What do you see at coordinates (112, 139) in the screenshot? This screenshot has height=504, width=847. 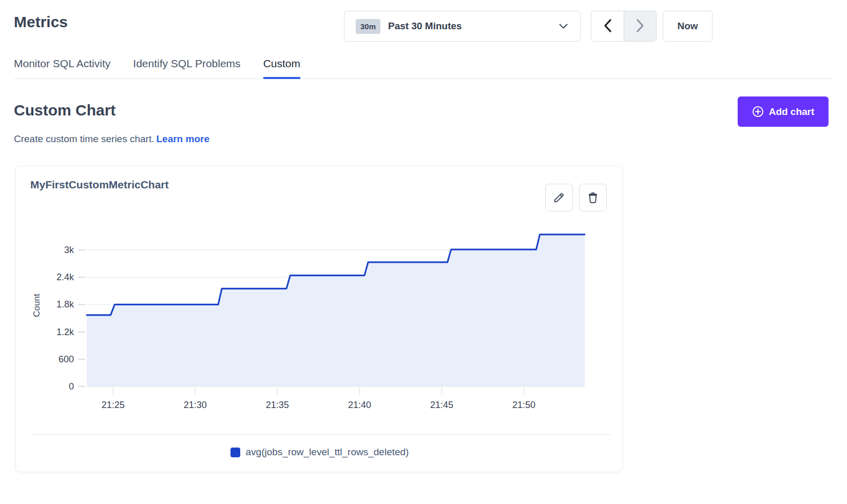 I see `section-subtitle: Create custom time series chart.Learn mo…` at bounding box center [112, 139].